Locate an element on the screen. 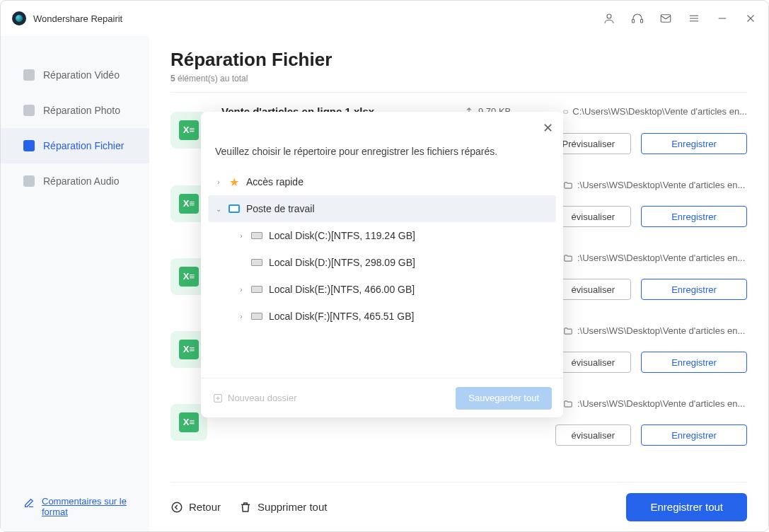 Image resolution: width=769 pixels, height=532 pixels. tree-this-pc: ⌄ Poste de travail is located at coordinates (382, 209).